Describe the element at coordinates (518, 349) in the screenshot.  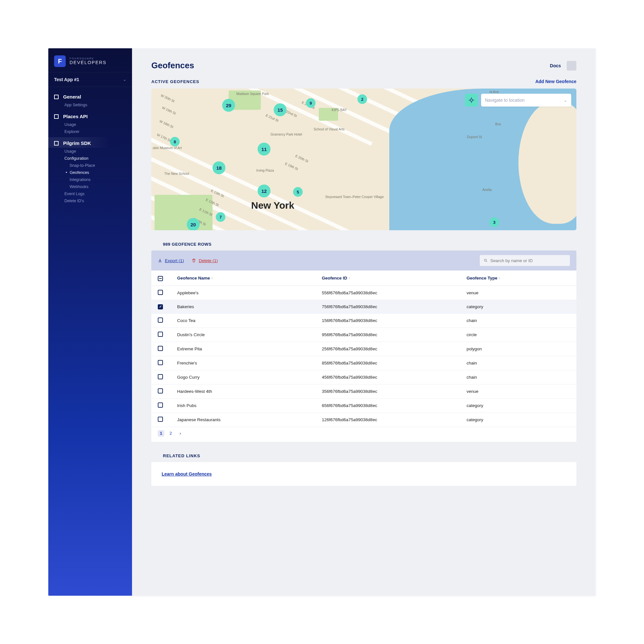
I see `cell-type: polygon` at that location.